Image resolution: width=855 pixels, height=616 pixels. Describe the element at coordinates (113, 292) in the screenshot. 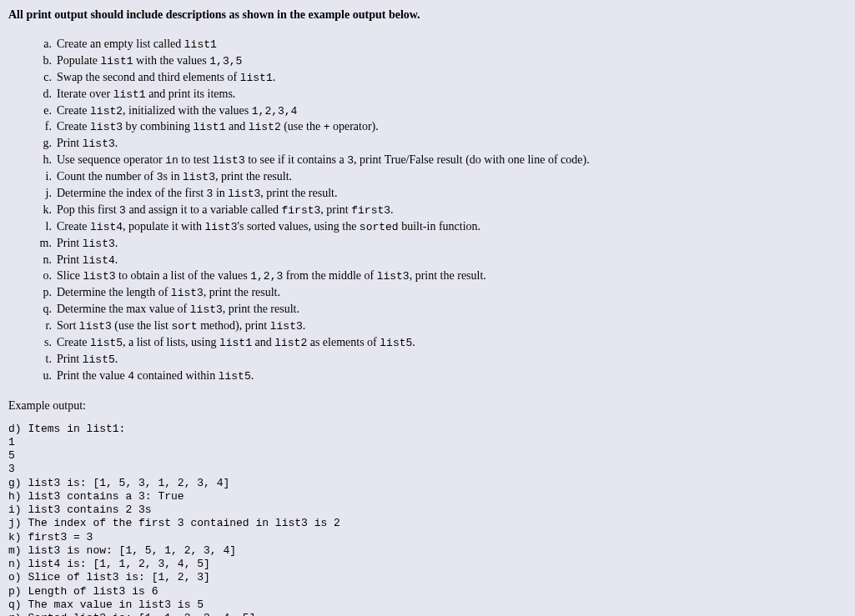

I see `text-span: Determine the length of` at that location.